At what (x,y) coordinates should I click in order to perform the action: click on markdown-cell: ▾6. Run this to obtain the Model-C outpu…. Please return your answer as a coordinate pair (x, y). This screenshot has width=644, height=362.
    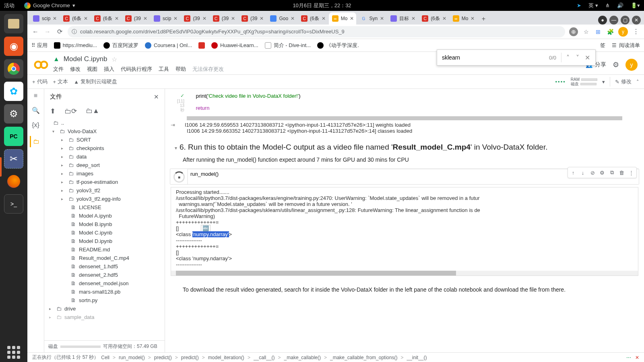
    Looking at the image, I should click on (405, 153).